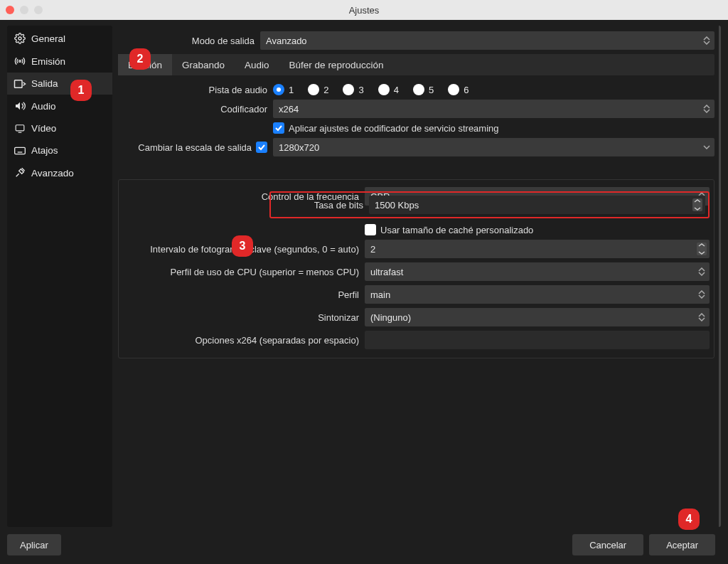  What do you see at coordinates (48, 38) in the screenshot?
I see `sidebar-label: General` at bounding box center [48, 38].